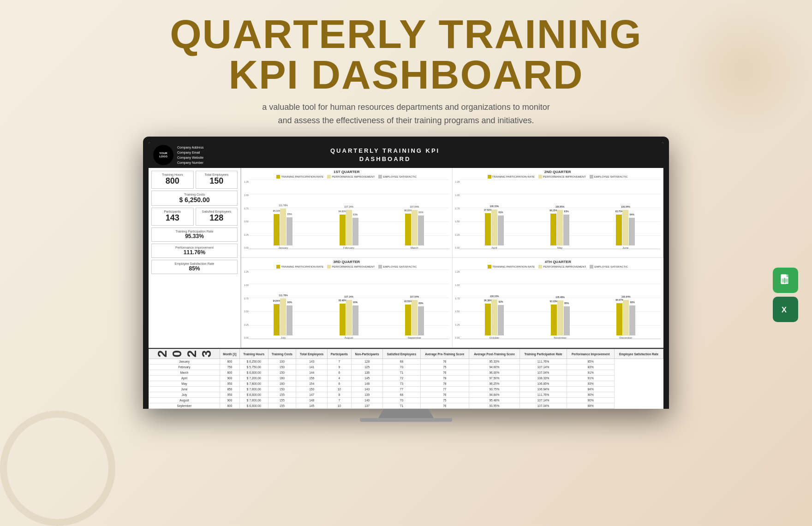 This screenshot has height=526, width=812. Describe the element at coordinates (347, 172) in the screenshot. I see `q1-title: 1ST QUARTER` at that location.